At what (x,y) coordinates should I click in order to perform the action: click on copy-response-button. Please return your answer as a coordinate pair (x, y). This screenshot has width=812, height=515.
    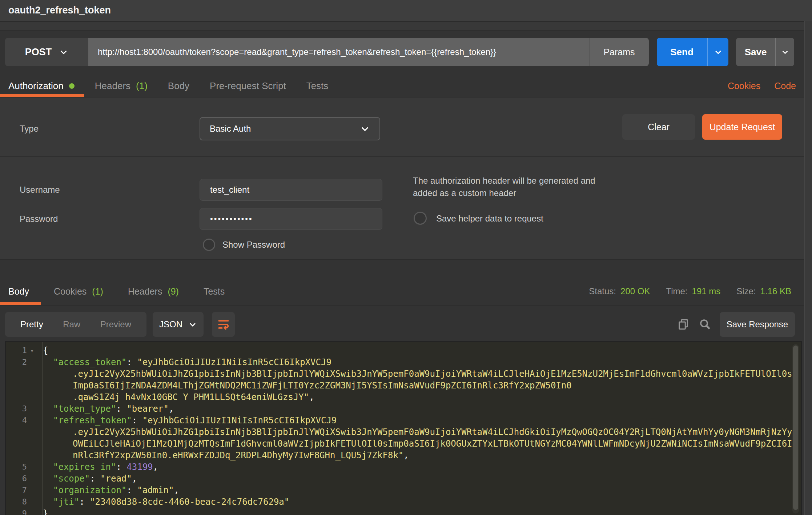
    Looking at the image, I should click on (683, 324).